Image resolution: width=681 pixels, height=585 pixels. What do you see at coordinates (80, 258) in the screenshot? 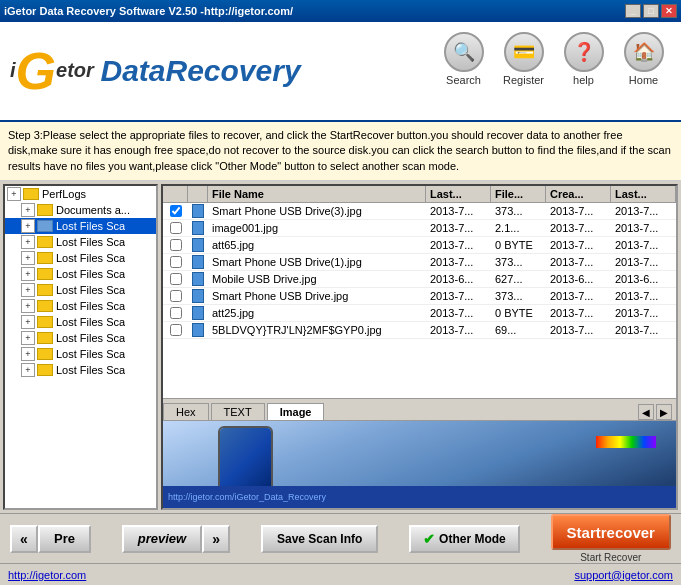
I see `tree-item-4: + Lost Files Sca` at bounding box center [80, 258].